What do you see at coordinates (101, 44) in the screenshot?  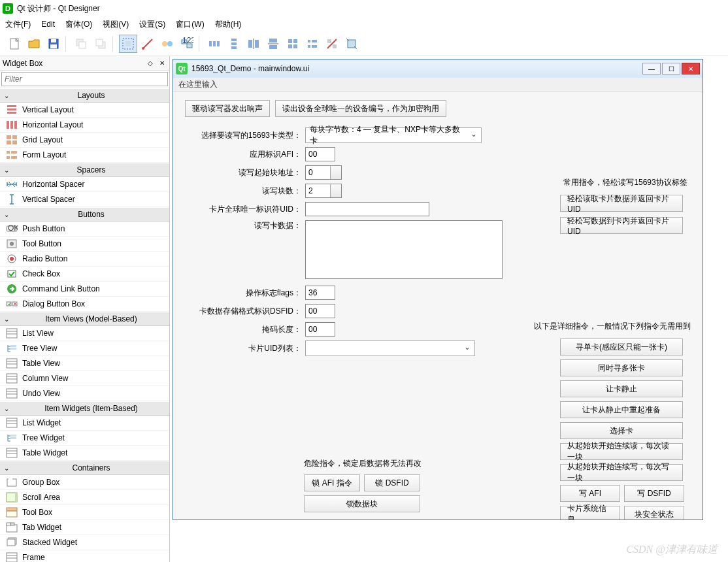 I see `bring-front-icon` at bounding box center [101, 44].